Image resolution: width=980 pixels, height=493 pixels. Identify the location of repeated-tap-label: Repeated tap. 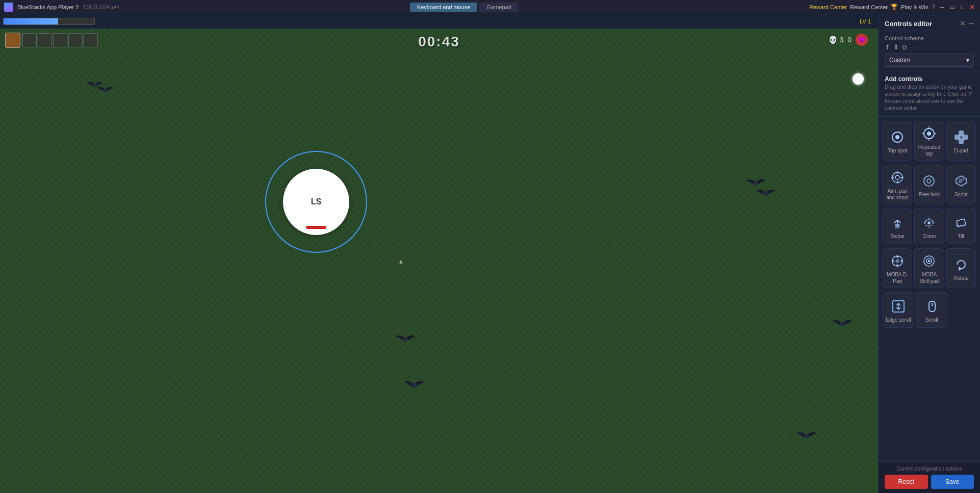
(929, 150).